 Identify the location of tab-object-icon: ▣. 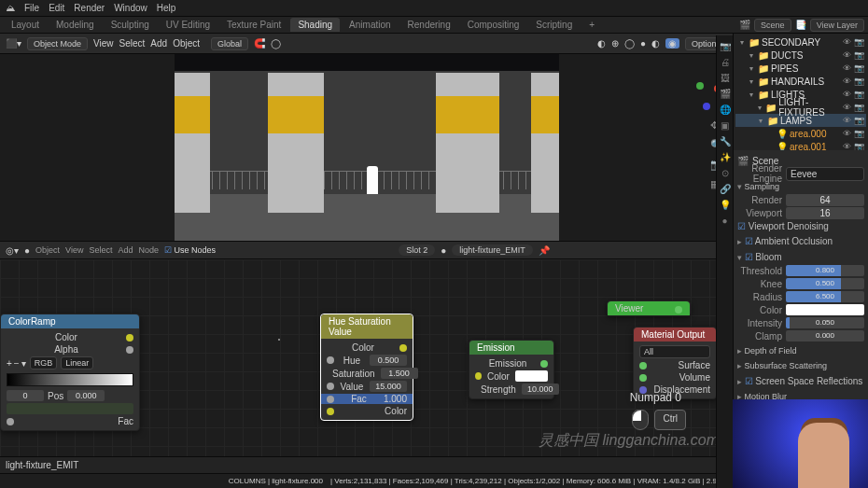
(724, 125).